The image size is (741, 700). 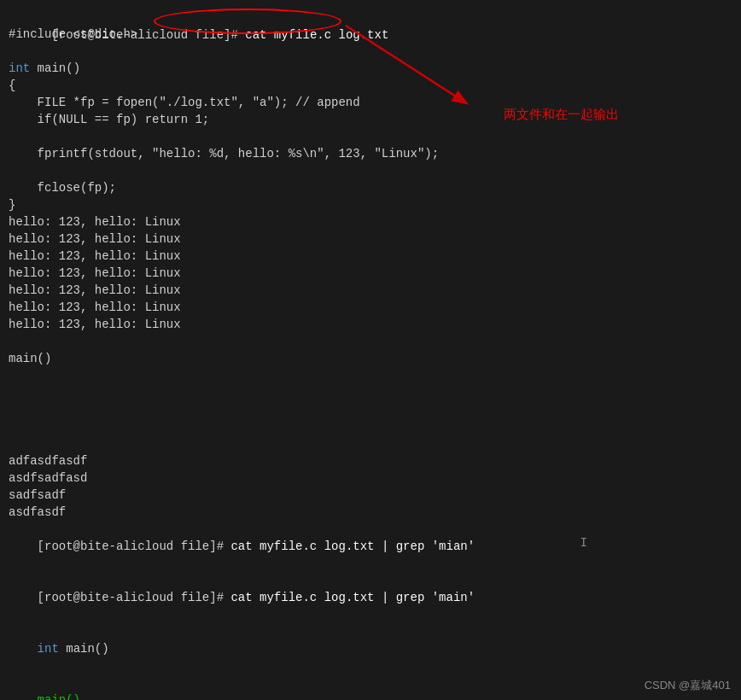 What do you see at coordinates (370, 68) in the screenshot?
I see `code-int-main: int main()` at bounding box center [370, 68].